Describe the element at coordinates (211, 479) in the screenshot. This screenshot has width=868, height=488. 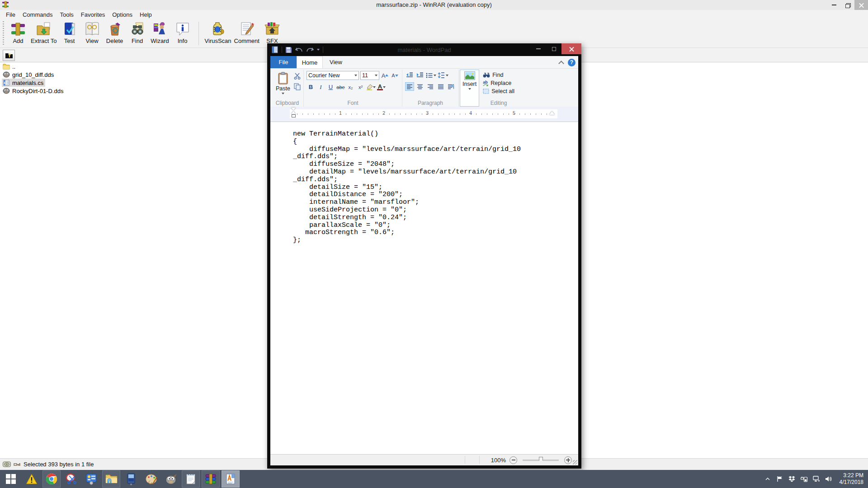
I see `taskbar-winrar` at that location.